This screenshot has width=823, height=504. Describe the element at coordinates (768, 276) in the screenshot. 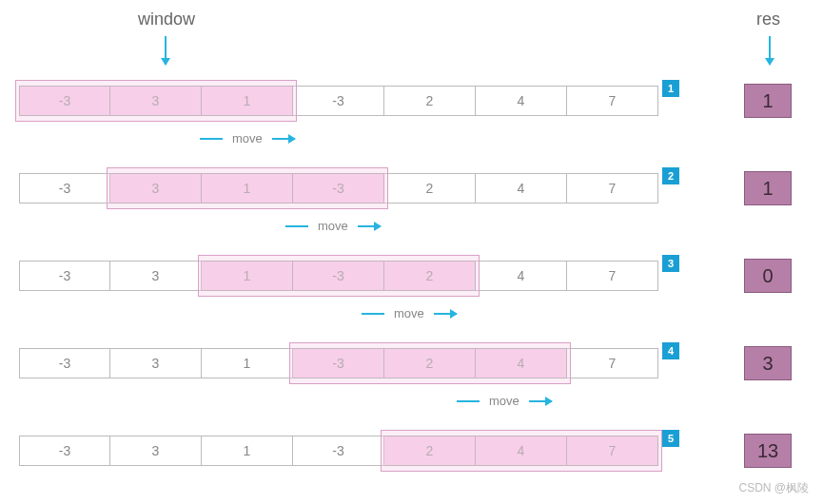

I see `res-box-3: 0` at that location.